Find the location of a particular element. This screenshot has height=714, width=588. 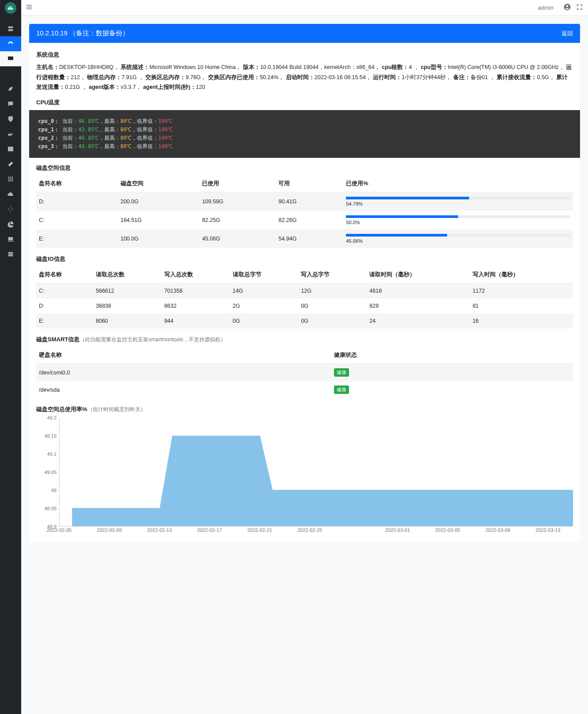

section-smart-title: 磁盘SMART信息（此功能需要在监控主机安装smartmontools，不支持虚… is located at coordinates (305, 340).